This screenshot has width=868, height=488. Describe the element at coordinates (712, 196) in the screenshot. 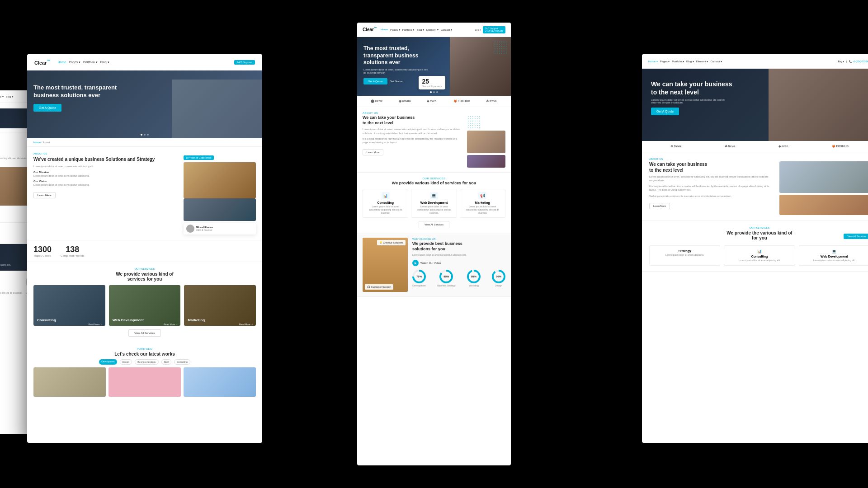

I see `right-about-body3: Sed ut perspiciatis unde omnis iste natu…` at that location.